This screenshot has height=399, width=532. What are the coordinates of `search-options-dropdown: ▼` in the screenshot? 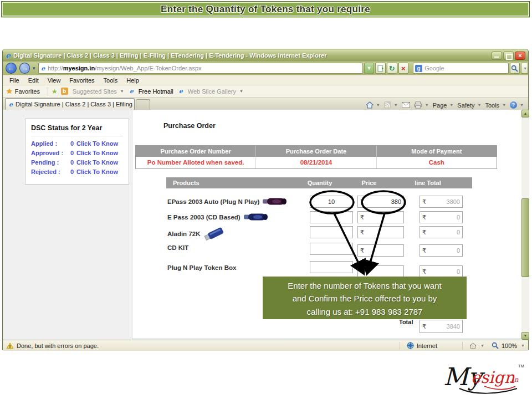 It's located at (524, 68).